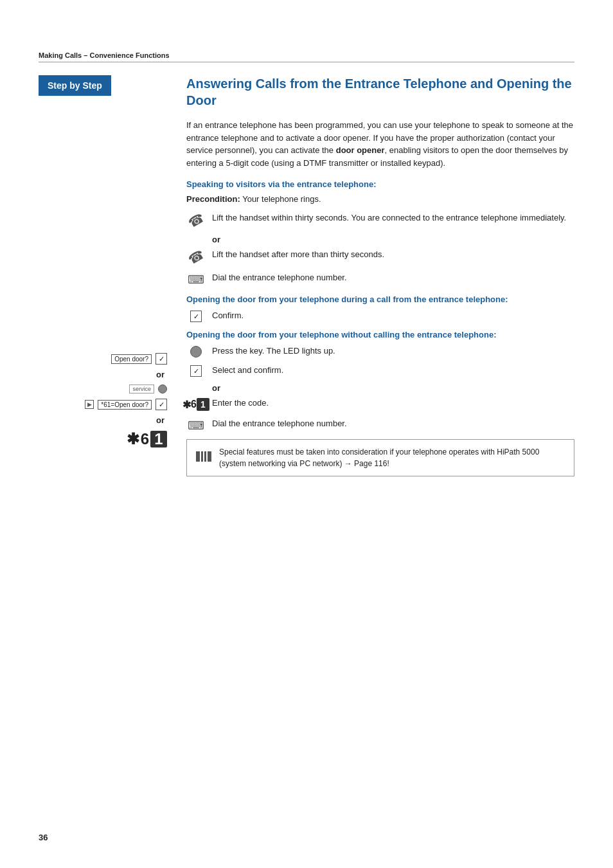  What do you see at coordinates (196, 221) in the screenshot?
I see `handset-icon-1: ☎` at bounding box center [196, 221].